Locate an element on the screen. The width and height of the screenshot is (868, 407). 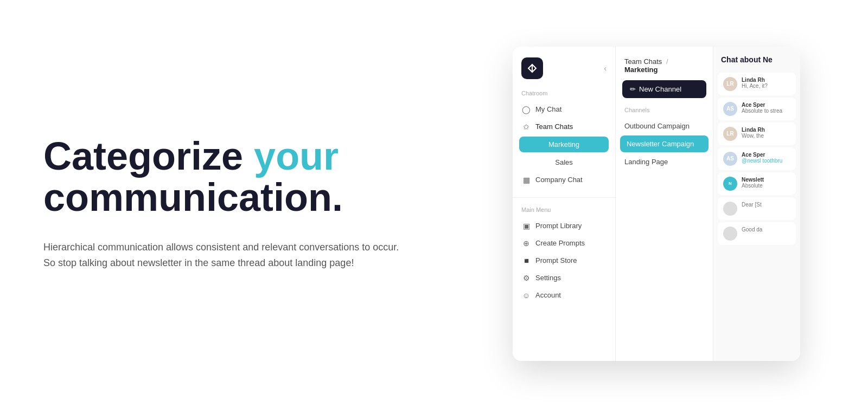
channel-newsletter-label: Newsletter Campaign is located at coordinates (660, 144).